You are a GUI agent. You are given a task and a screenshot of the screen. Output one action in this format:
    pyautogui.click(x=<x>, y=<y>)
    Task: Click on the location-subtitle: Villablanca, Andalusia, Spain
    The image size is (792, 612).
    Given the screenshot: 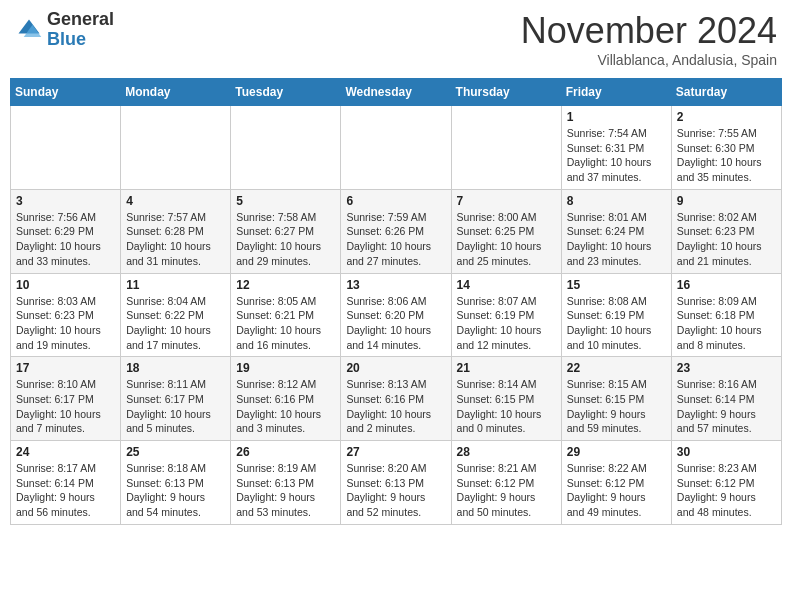 What is the action you would take?
    pyautogui.click(x=649, y=60)
    